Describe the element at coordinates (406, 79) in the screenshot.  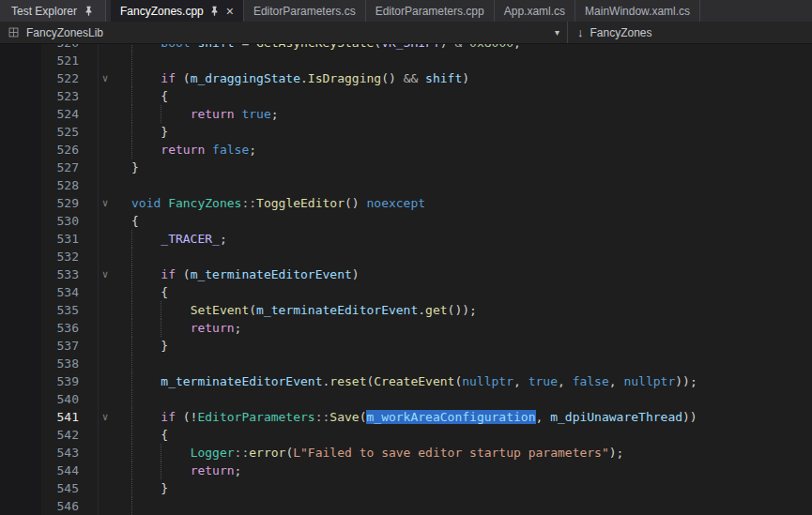
I see `code-line: 522∨ if (m_draggingState.IsDragging() &&…` at that location.